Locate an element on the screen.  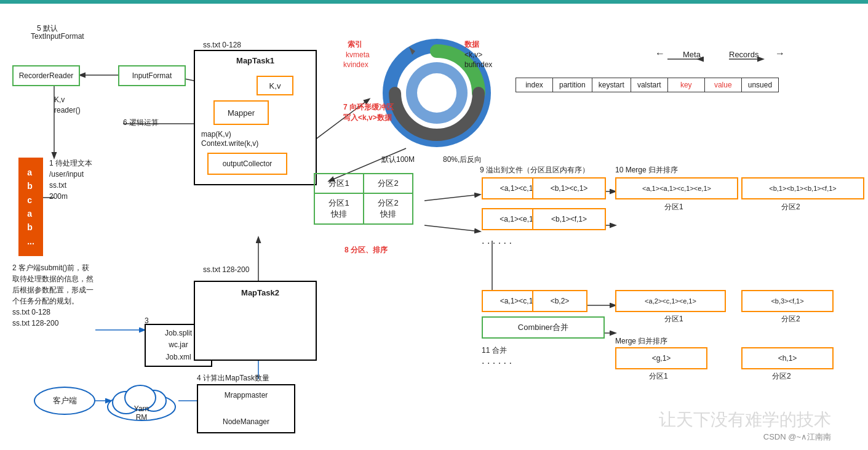
step11-label: 11 合并 is located at coordinates (495, 351).